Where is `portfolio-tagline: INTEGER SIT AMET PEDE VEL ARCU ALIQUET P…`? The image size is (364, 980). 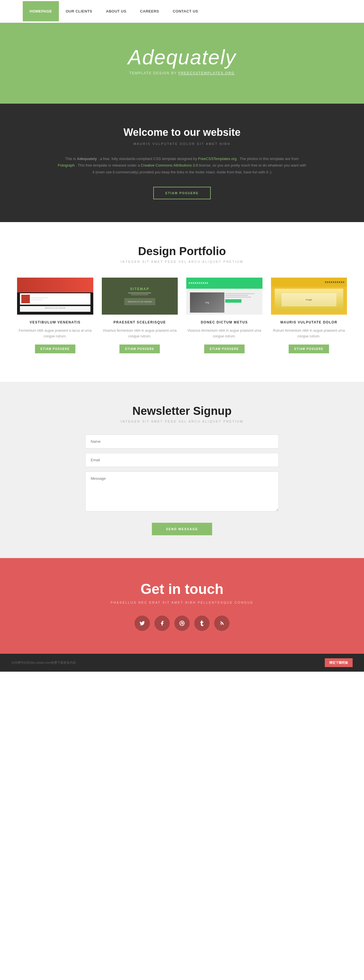
portfolio-tagline: INTEGER SIT AMET PEDE VEL ARCU ALIQUET P… is located at coordinates (182, 262).